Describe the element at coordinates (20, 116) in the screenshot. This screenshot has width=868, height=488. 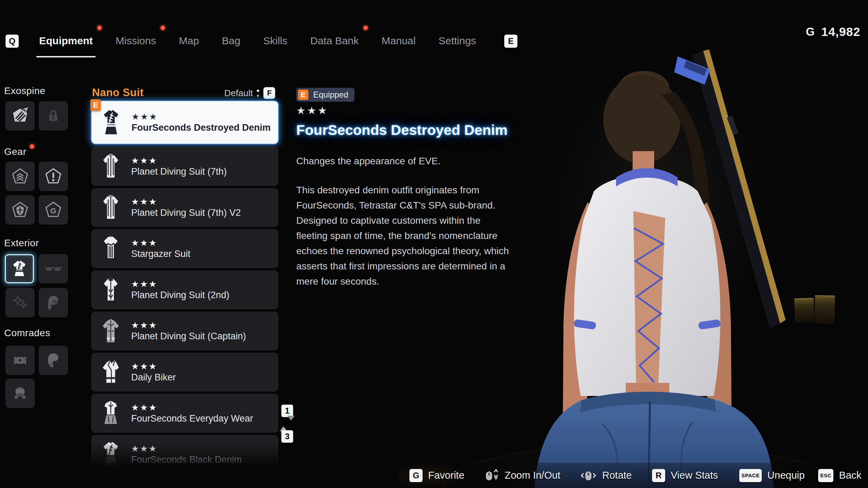
I see `exospine-slot-1-button` at that location.